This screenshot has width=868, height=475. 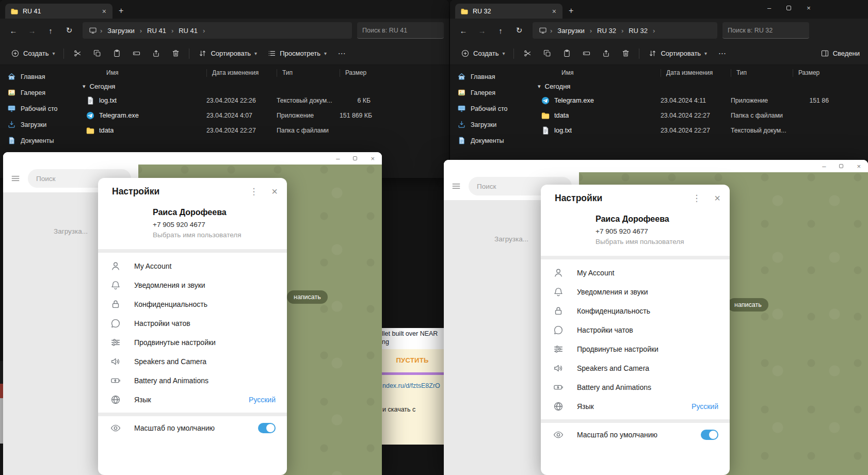 I want to click on file-row: Telegram.exe 23.04.2024 4:07 Приложение …, so click(x=263, y=116).